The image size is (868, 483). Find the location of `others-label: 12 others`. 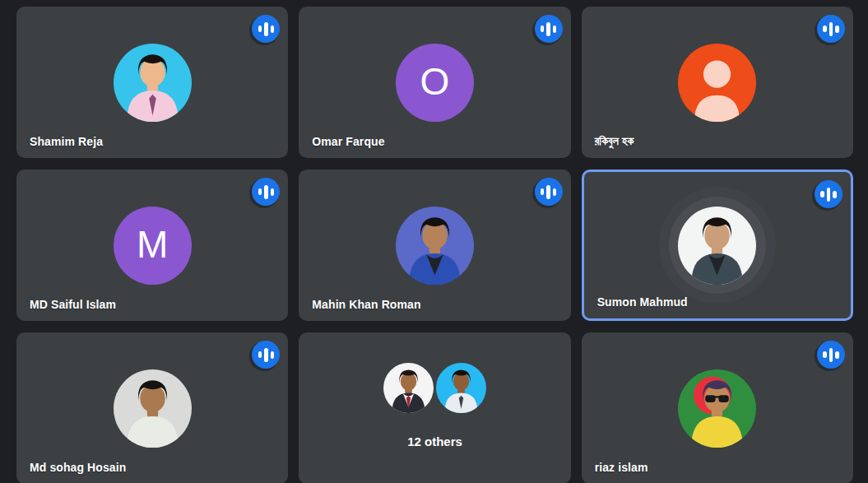

others-label: 12 others is located at coordinates (434, 441).